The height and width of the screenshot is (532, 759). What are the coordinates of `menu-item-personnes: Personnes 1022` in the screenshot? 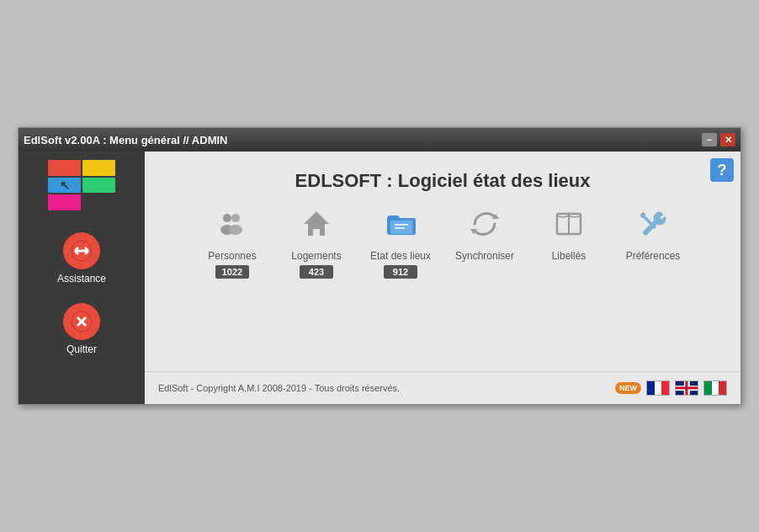 It's located at (232, 242).